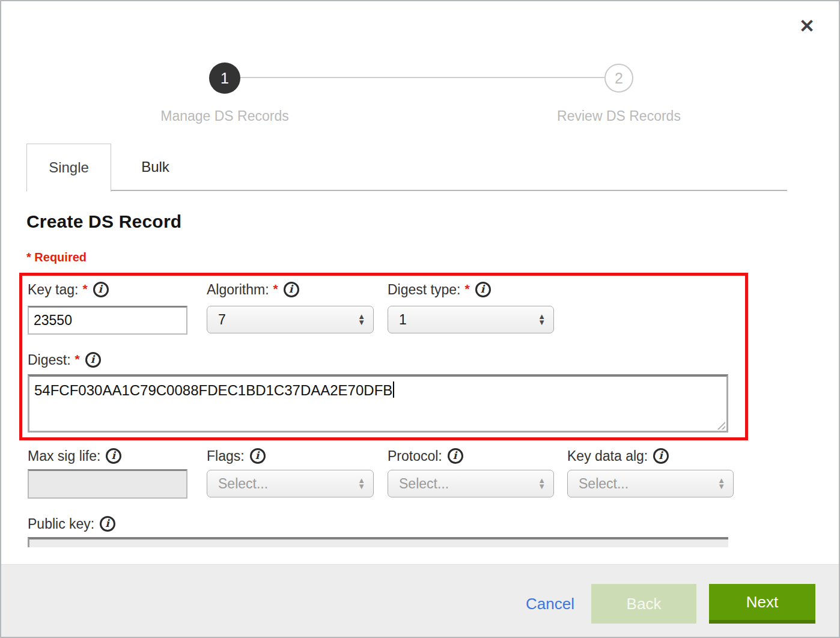 This screenshot has width=840, height=638. I want to click on cancel-button: Cancel, so click(550, 604).